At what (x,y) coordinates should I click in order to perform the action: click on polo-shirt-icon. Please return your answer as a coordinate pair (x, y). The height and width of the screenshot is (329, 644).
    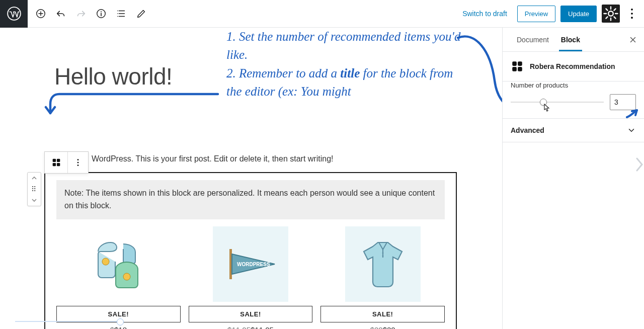
    Looking at the image, I should click on (383, 264).